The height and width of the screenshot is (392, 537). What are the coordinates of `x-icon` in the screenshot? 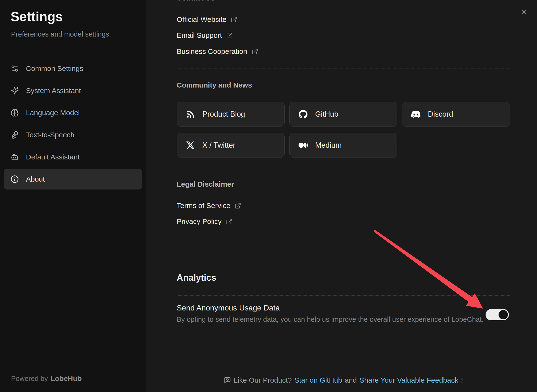 It's located at (190, 145).